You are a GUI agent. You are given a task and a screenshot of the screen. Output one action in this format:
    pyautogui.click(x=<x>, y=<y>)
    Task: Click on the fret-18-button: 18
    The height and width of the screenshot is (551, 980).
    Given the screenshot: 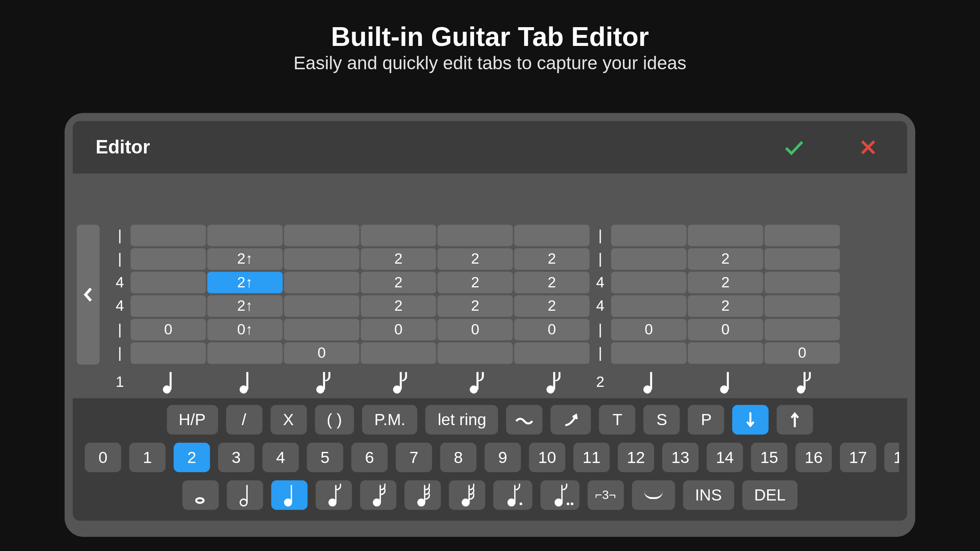 What is the action you would take?
    pyautogui.click(x=892, y=458)
    